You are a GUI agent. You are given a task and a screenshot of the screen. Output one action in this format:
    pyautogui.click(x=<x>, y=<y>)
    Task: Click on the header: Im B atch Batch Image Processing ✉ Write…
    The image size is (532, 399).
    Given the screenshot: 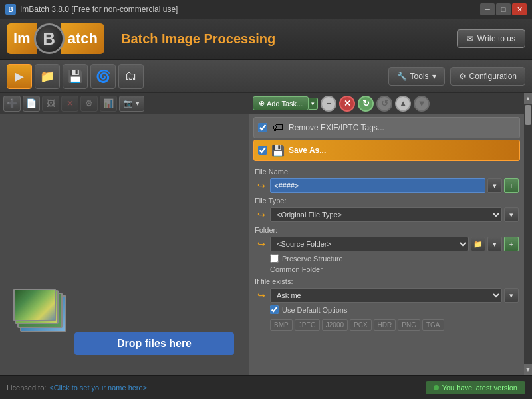 What is the action you would take?
    pyautogui.click(x=266, y=39)
    